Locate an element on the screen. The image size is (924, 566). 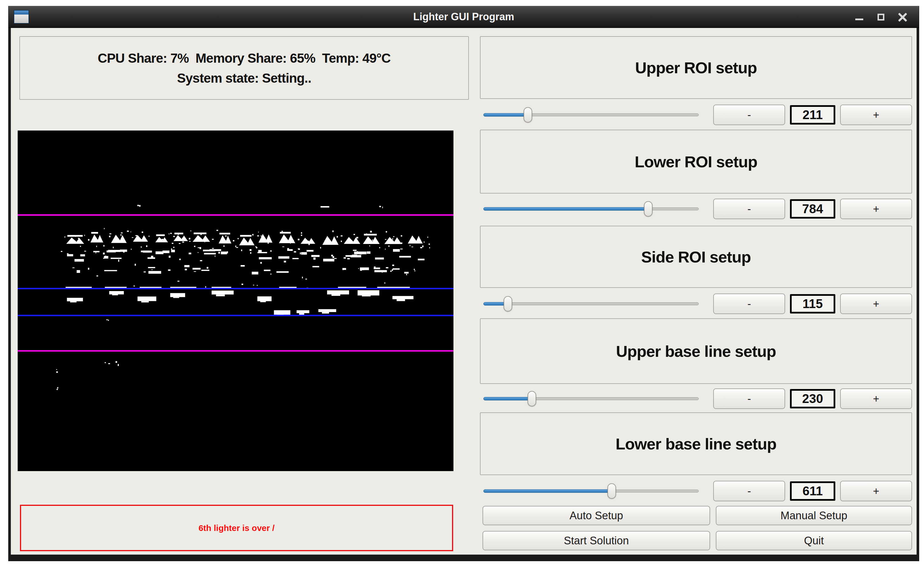
window-controls is located at coordinates (881, 17).